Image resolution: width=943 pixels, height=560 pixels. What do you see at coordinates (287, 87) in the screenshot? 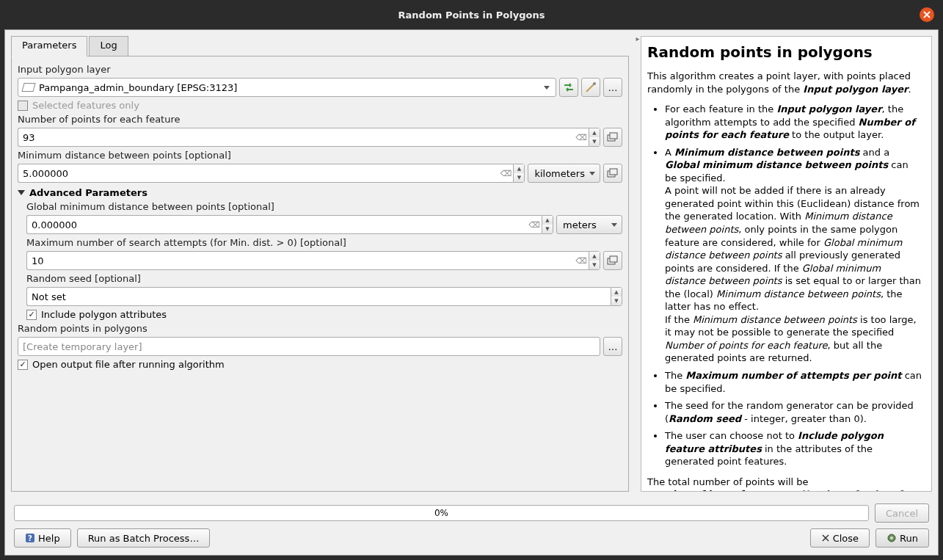
I see `input-layer-combo: Pampanga_admin_boundary [EPSG:3123]` at bounding box center [287, 87].